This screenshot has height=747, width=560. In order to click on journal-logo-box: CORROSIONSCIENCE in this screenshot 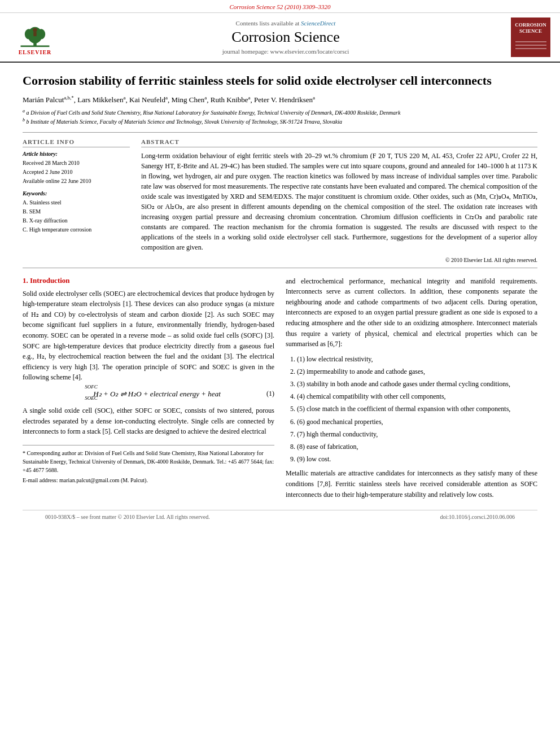, I will do `click(531, 37)`.